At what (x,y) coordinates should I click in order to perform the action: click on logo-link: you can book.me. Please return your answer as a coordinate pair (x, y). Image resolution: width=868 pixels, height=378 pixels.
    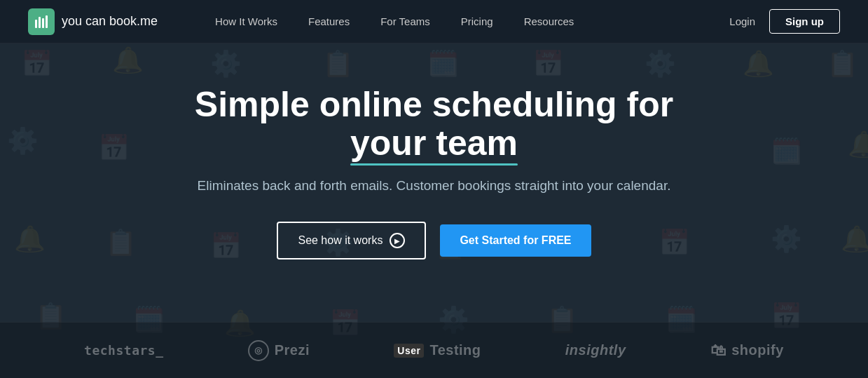
    Looking at the image, I should click on (92, 22).